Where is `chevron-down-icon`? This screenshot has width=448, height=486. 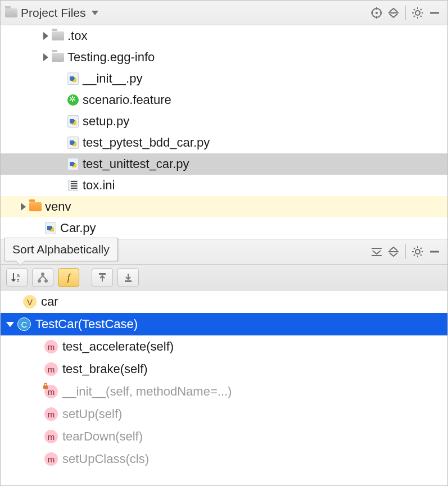
chevron-down-icon is located at coordinates (95, 13).